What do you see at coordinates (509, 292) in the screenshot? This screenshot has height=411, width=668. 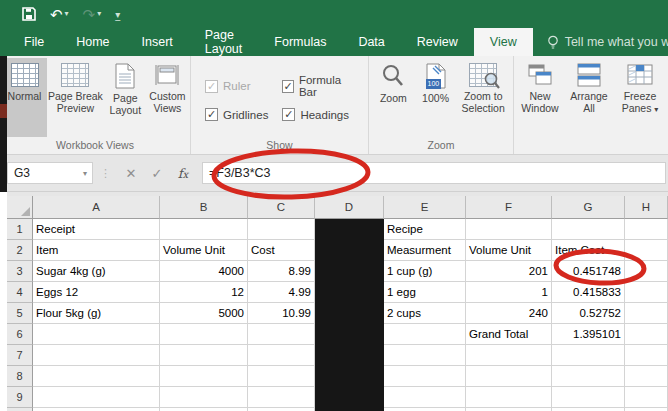 I see `cell-F4: 1` at bounding box center [509, 292].